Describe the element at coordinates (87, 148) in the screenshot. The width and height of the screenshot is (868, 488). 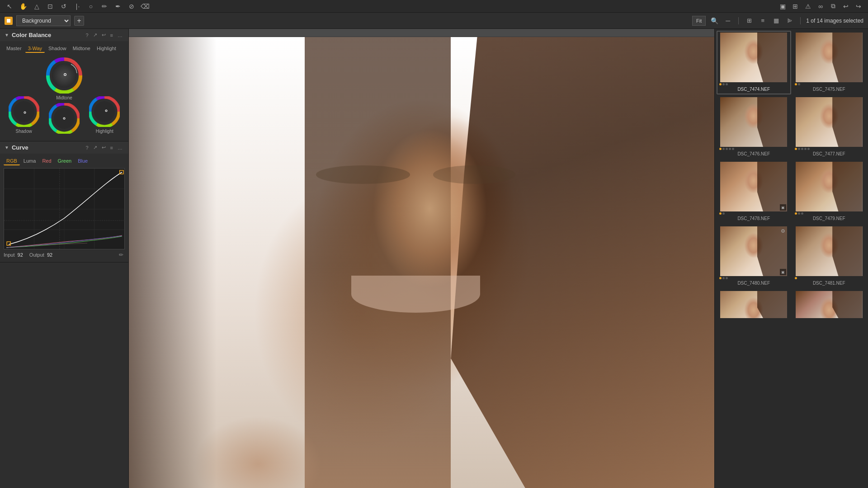
I see `curve-help: ?` at that location.